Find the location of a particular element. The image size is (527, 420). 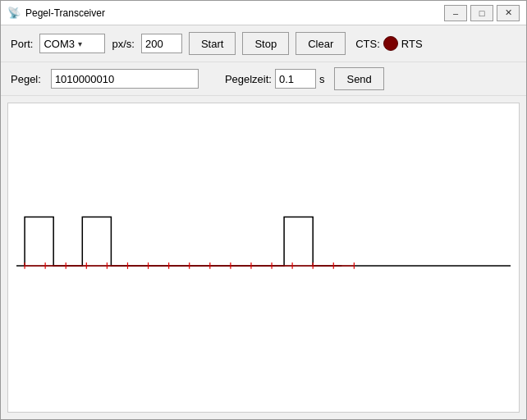

maximize-button: □ is located at coordinates (482, 13).